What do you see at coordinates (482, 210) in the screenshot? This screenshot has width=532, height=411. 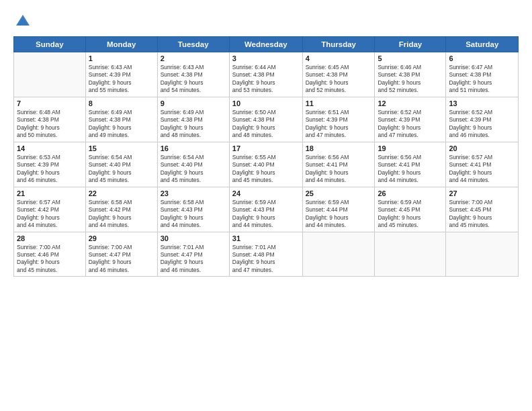 I see `calendar-cell: 27Sunrise: 7:00 AM Sunset: 4:45 PM Dayli…` at bounding box center [482, 210].